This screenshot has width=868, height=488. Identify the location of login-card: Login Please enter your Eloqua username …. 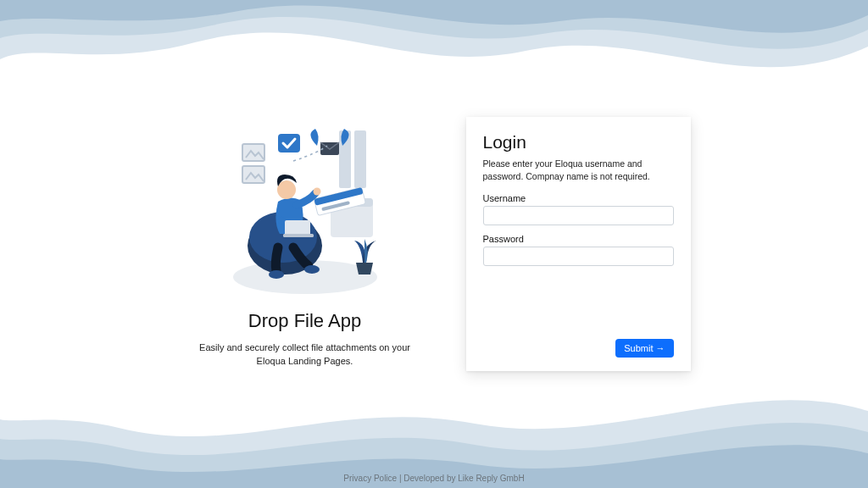
(578, 244).